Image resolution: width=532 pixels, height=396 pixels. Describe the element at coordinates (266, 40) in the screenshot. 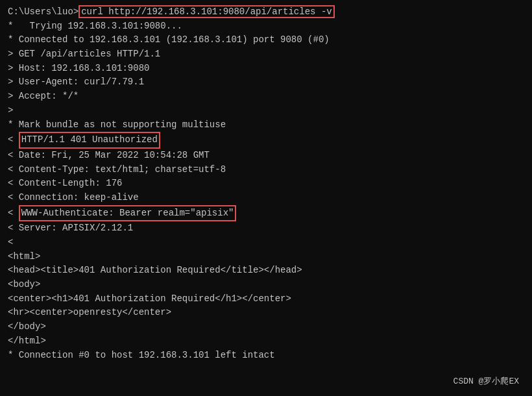

I see `terminal-line: * Connected to 192.168.3.101 (192.168.3.…` at that location.